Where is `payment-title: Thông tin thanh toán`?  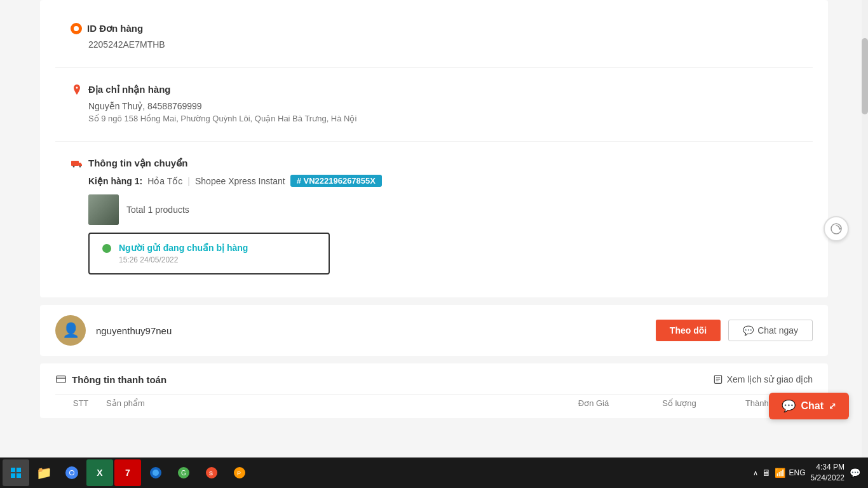 payment-title: Thông tin thanh toán is located at coordinates (111, 379).